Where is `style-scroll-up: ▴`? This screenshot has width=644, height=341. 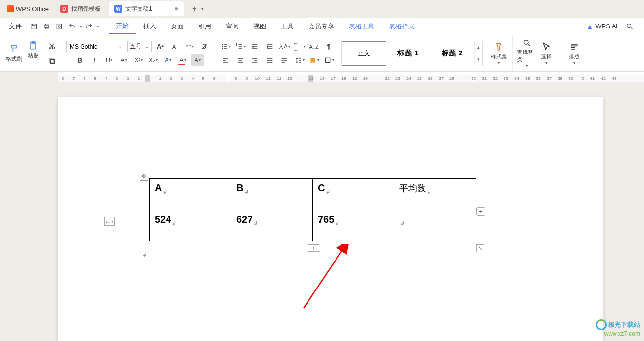
style-scroll-up: ▴ is located at coordinates (478, 47).